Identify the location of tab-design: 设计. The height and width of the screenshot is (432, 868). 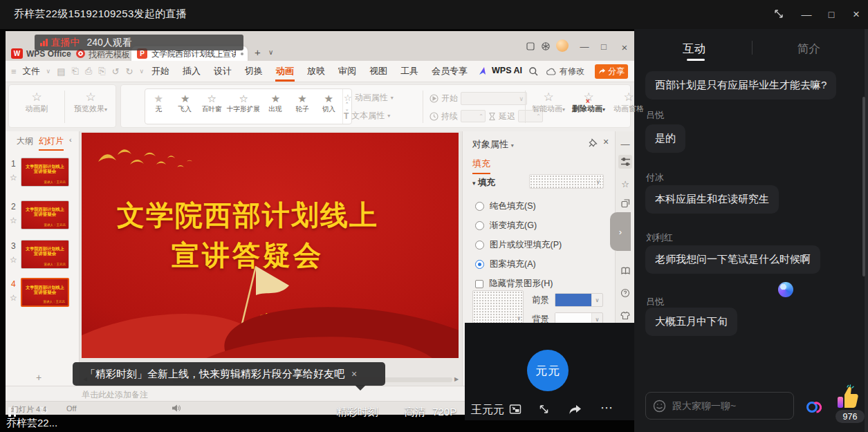
(223, 71).